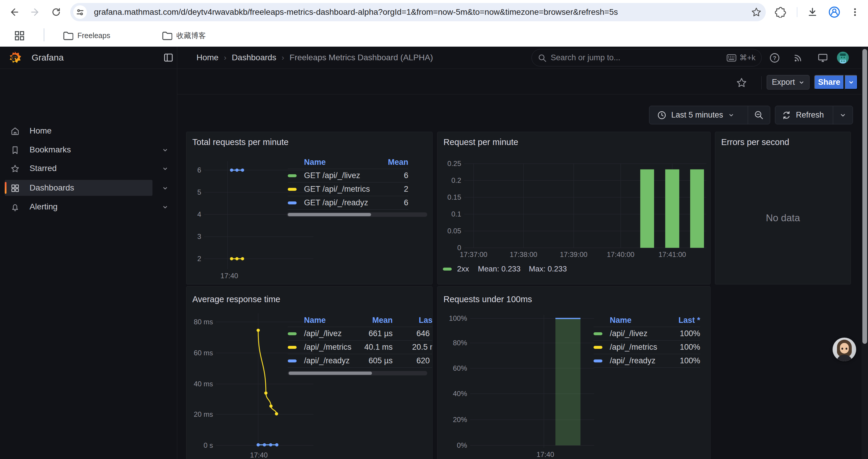 This screenshot has height=459, width=868. What do you see at coordinates (184, 36) in the screenshot?
I see `bookmark-folder-blogs: 收藏博客` at bounding box center [184, 36].